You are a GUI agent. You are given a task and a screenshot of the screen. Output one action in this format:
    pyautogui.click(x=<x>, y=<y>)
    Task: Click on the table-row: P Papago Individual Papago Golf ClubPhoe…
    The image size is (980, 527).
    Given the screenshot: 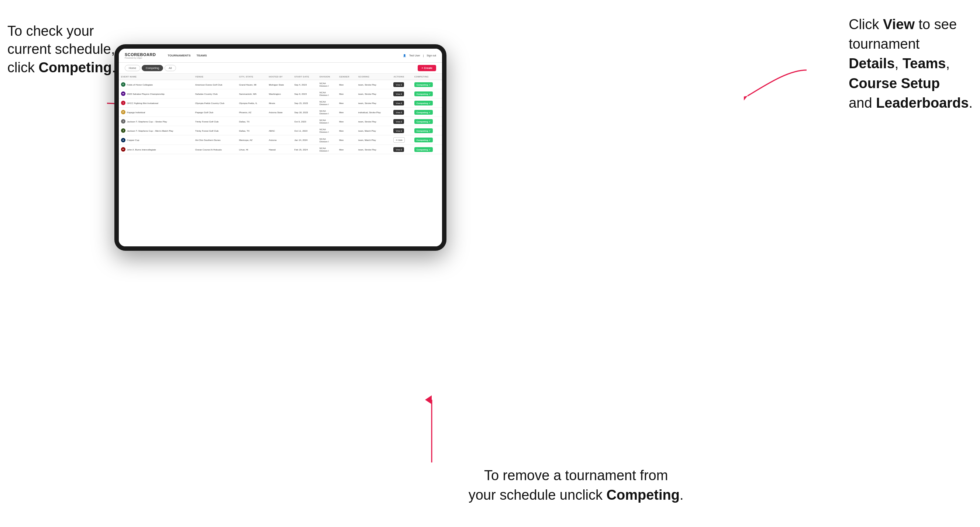 What is the action you would take?
    pyautogui.click(x=280, y=112)
    